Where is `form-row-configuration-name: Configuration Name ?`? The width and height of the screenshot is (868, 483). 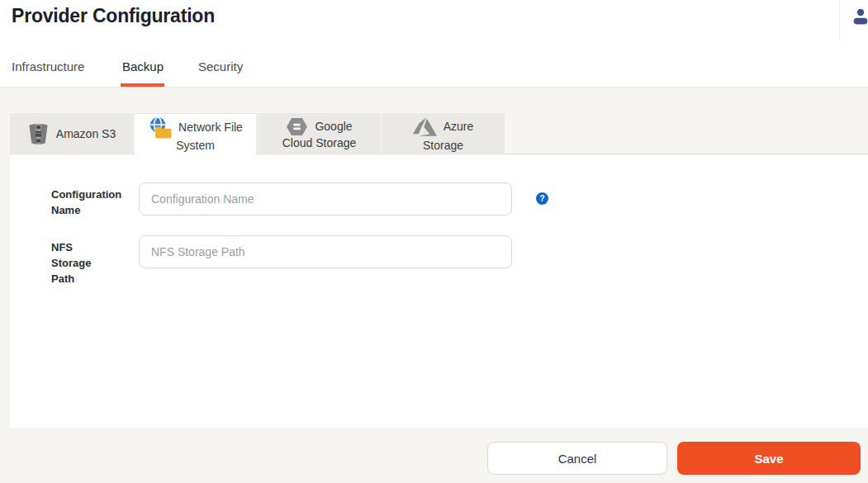 form-row-configuration-name: Configuration Name ? is located at coordinates (300, 200).